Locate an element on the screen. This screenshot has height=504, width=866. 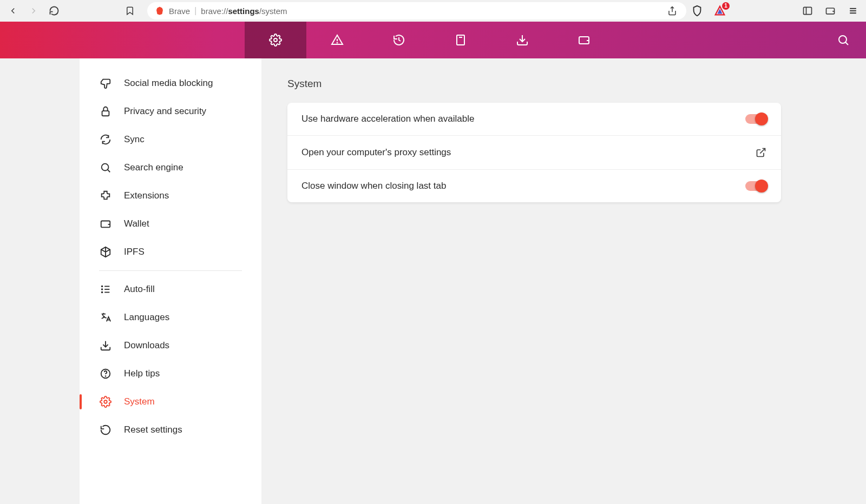
setting-label: Use hardware acceleration when available is located at coordinates (388, 119).